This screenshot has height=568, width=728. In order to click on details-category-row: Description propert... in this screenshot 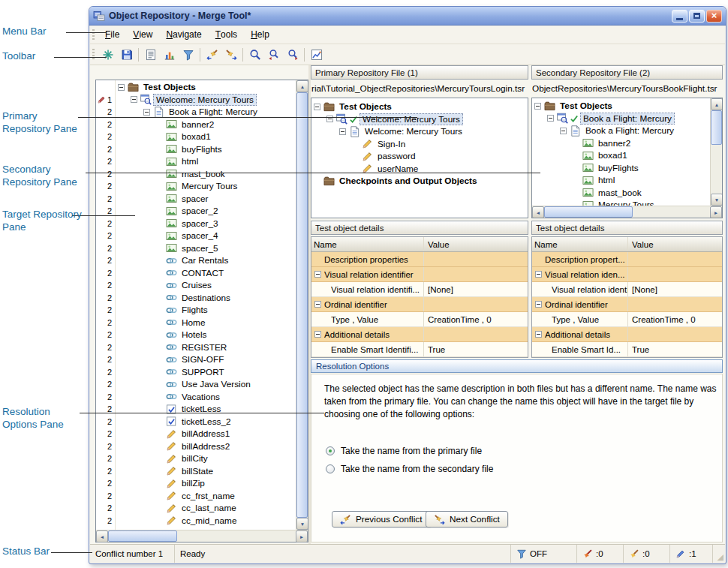, I will do `click(627, 260)`.